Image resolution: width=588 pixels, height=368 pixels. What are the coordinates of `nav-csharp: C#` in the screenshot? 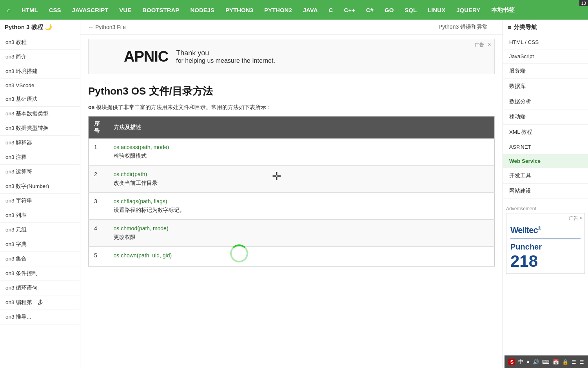 It's located at (370, 10).